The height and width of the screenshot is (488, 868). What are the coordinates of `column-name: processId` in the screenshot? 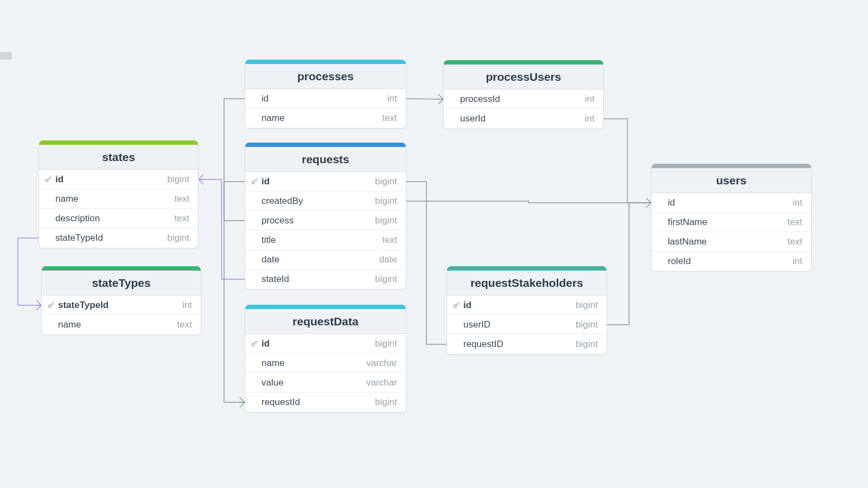 It's located at (480, 99).